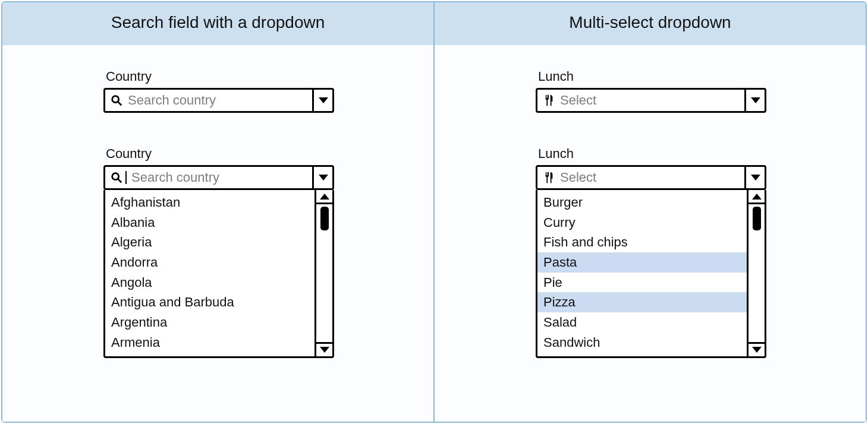  What do you see at coordinates (700, 91) in the screenshot?
I see `lunch-closed-block: Lunch Select` at bounding box center [700, 91].